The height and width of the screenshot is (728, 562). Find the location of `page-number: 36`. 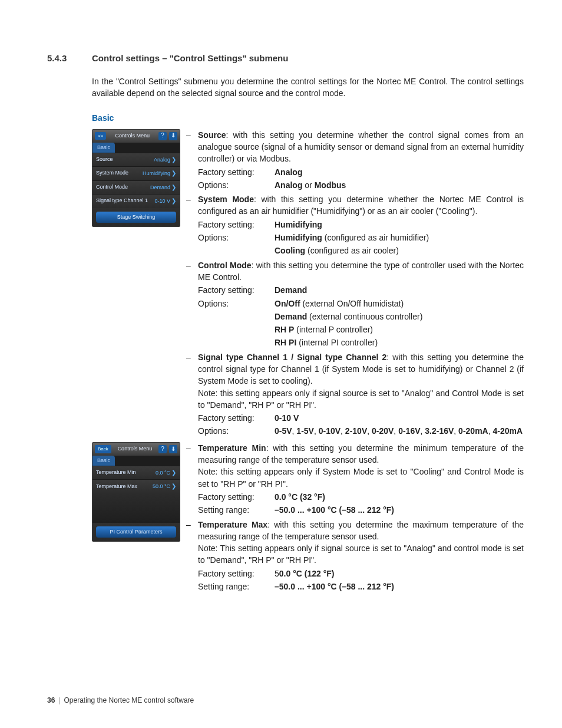

page-number: 36 is located at coordinates (51, 700).